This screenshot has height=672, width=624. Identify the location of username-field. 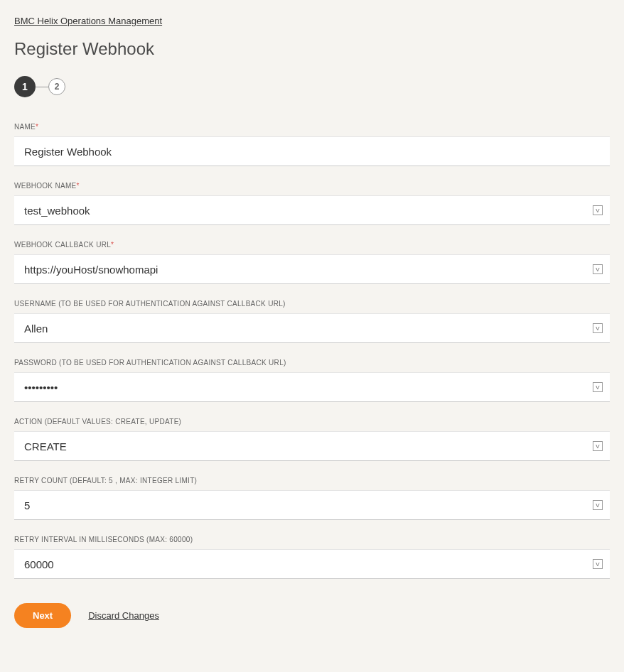
(312, 328).